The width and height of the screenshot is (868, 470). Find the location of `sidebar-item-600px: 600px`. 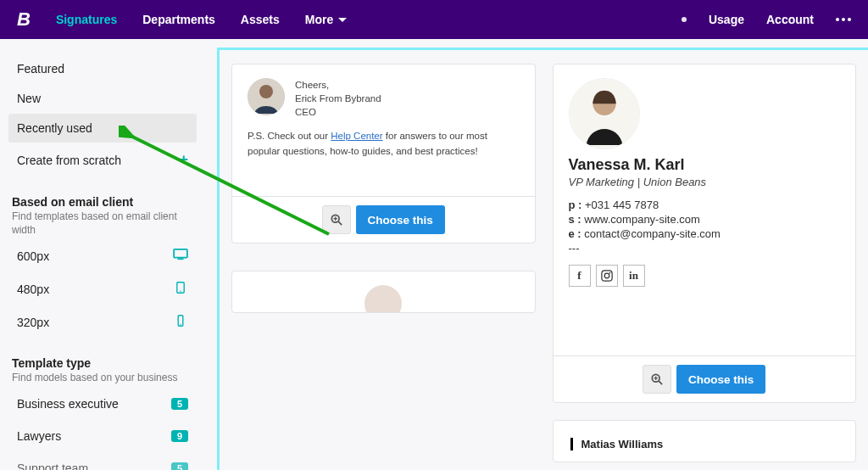

sidebar-item-600px: 600px is located at coordinates (103, 256).